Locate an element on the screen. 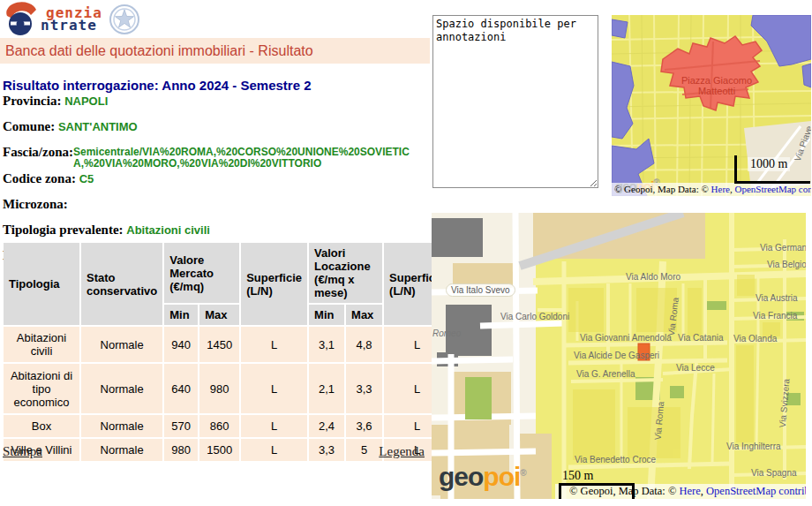 The image size is (812, 506). col-header-stato-conservativo: Stato conservativo is located at coordinates (122, 284).